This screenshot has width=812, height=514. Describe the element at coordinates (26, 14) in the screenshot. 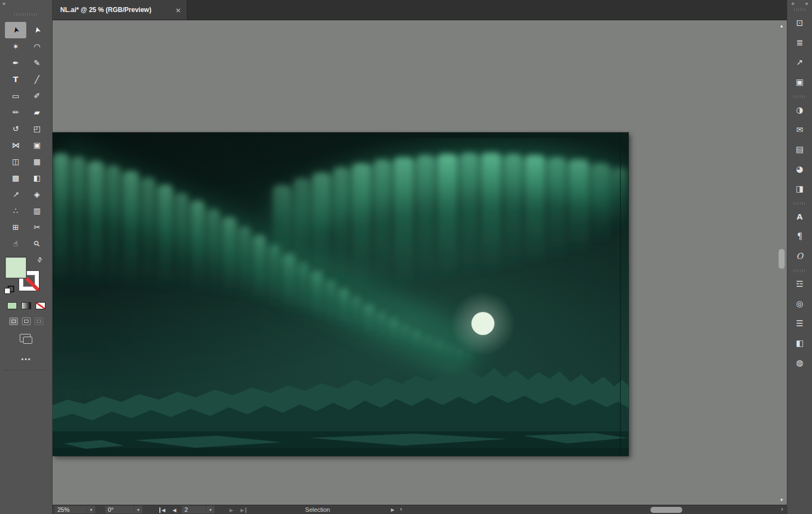

I see `tools-panel-gripper` at that location.